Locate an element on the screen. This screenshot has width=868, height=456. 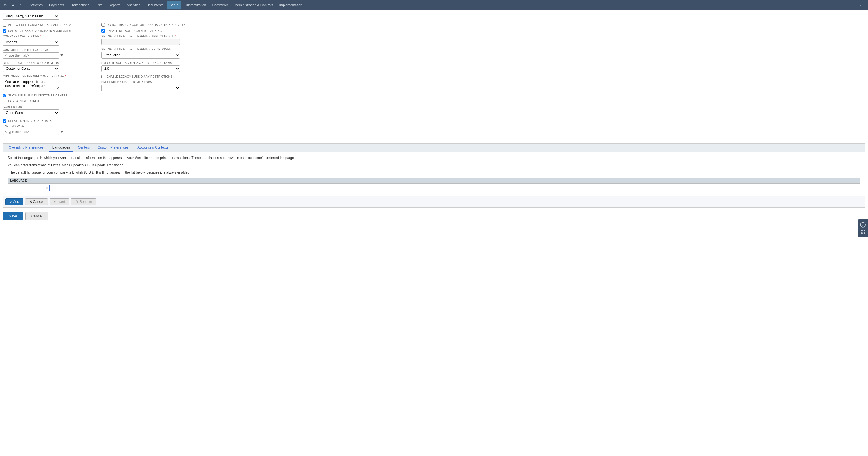
nav-item-customization: Customization is located at coordinates (195, 5).